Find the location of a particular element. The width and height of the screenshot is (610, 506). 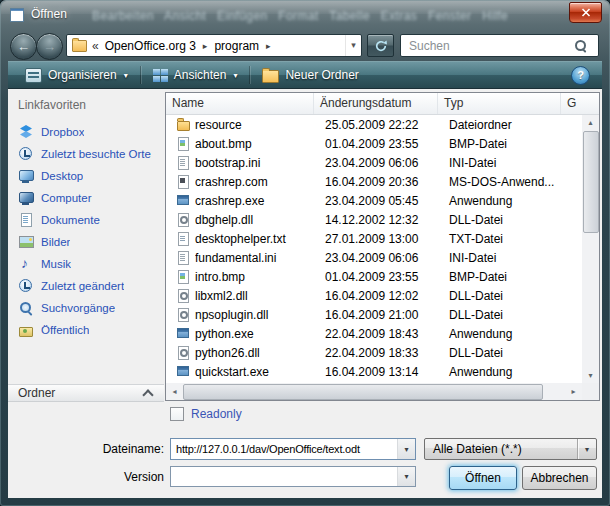

file-row: python26.dll 22.04.2009 18:33 DLL-Datei is located at coordinates (374, 352).